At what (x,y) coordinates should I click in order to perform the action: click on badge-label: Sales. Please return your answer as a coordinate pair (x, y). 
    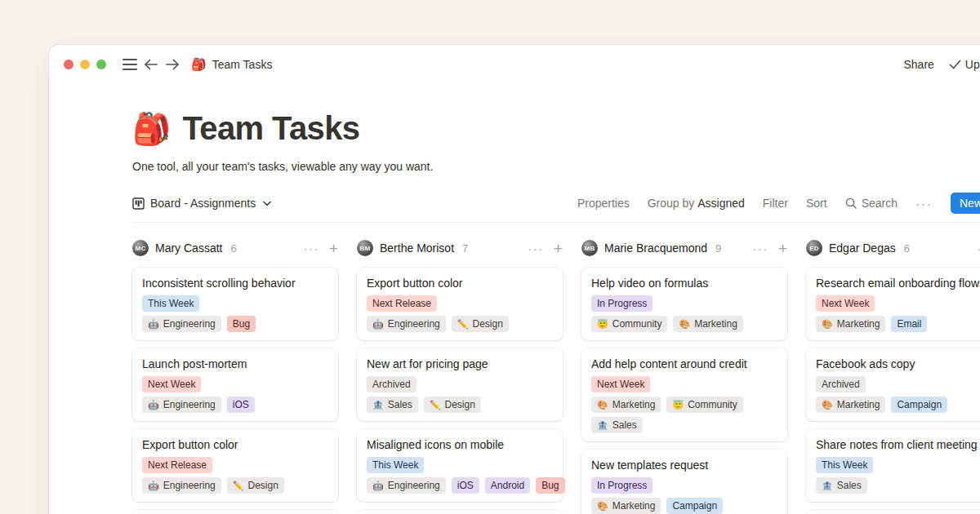
    Looking at the image, I should click on (849, 485).